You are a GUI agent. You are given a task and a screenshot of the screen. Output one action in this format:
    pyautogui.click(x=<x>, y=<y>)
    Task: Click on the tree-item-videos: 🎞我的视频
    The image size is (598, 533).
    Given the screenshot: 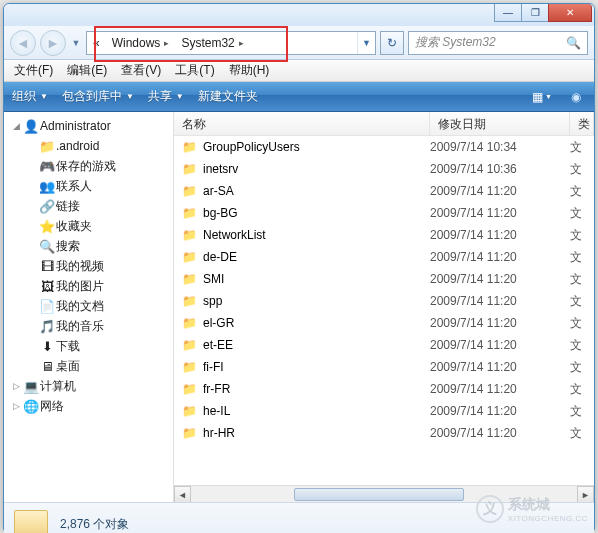 What is the action you would take?
    pyautogui.click(x=88, y=266)
    